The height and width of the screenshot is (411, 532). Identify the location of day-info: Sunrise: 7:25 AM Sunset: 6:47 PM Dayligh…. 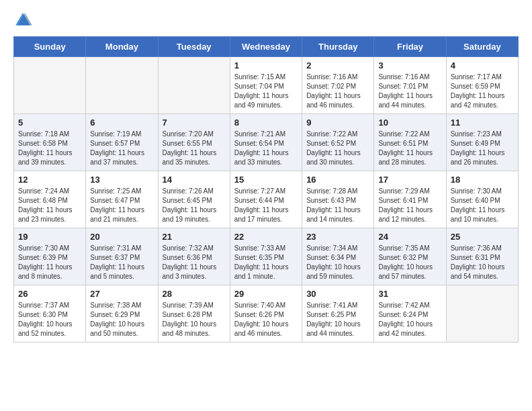
(122, 205).